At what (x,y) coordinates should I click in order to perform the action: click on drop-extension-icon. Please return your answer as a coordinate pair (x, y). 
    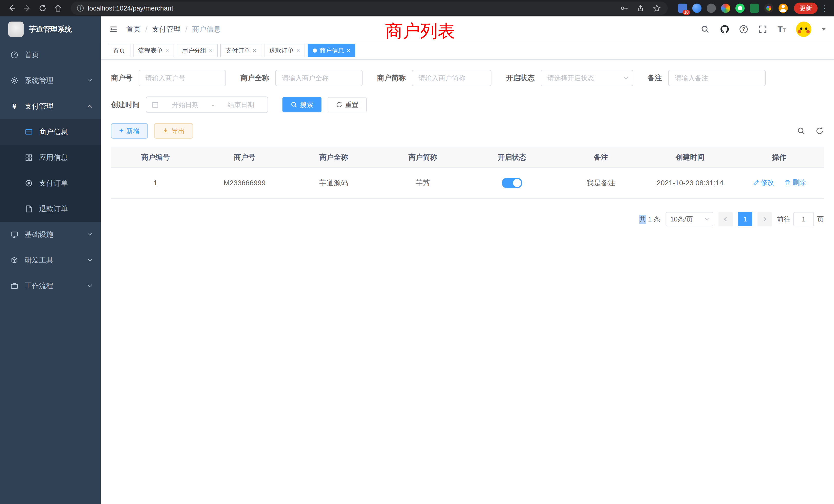
    Looking at the image, I should click on (697, 8).